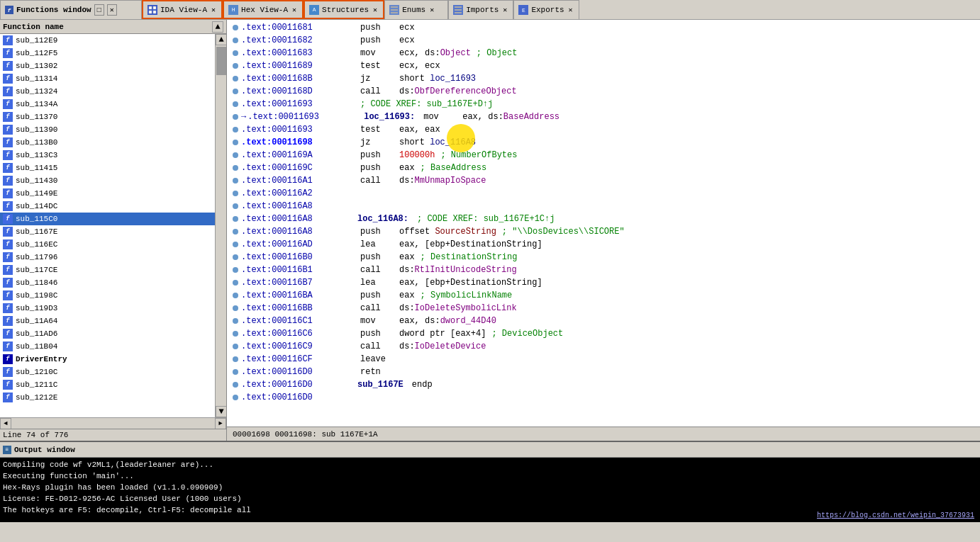 This screenshot has height=542, width=980. I want to click on enums-close-btn: ✕, so click(432, 10).